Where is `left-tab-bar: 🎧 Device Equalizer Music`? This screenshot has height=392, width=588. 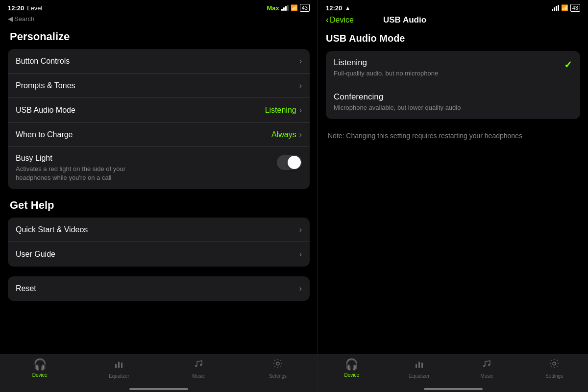
left-tab-bar: 🎧 Device Equalizer Music is located at coordinates (159, 371).